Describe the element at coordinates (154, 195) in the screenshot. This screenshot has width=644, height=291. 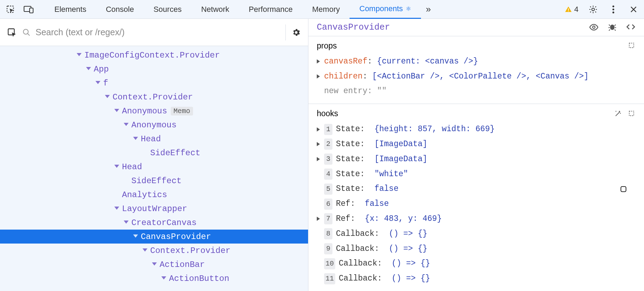
I see `tree-node: Analytics` at that location.